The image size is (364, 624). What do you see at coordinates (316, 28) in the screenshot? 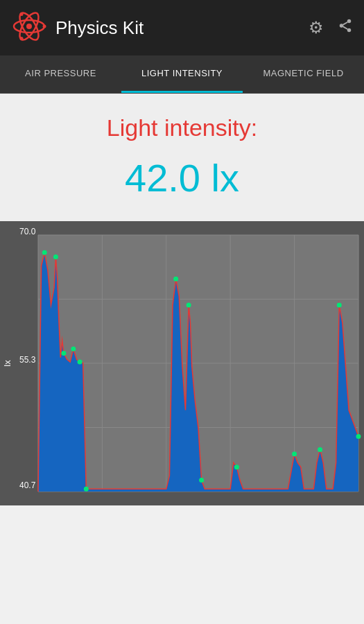
I see `settings-icon: ⚙` at bounding box center [316, 28].